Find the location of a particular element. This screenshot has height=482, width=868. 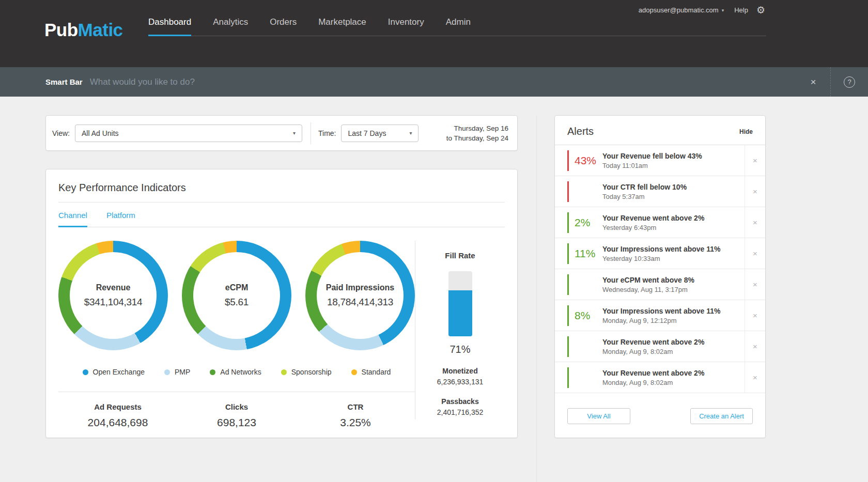

nav-item-marketplace: Marketplace is located at coordinates (342, 26).